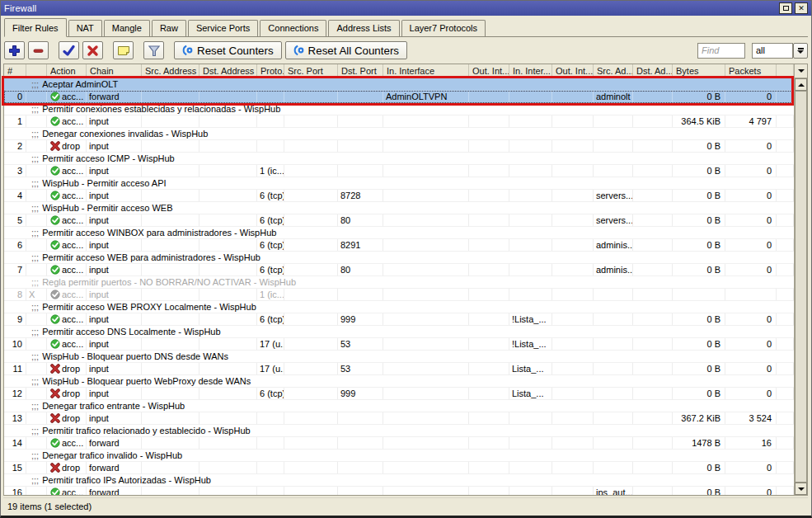 The height and width of the screenshot is (518, 812). Describe the element at coordinates (71, 369) in the screenshot. I see `action-label: drop` at that location.